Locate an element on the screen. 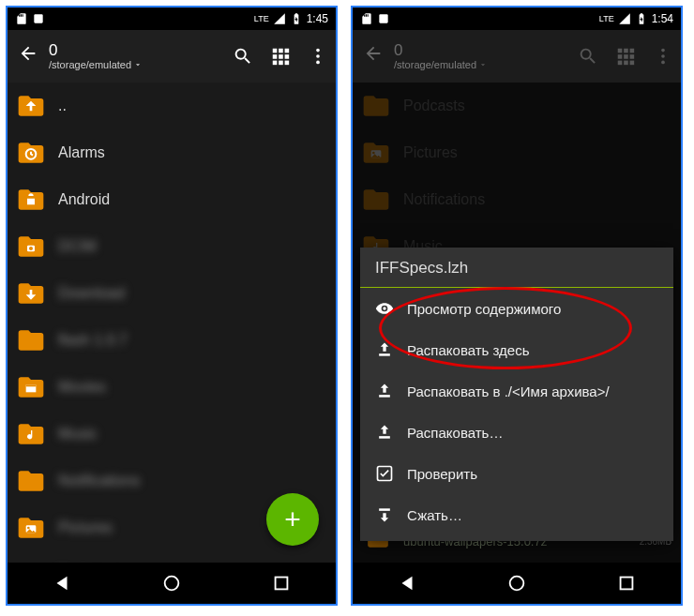 This screenshot has height=616, width=694. list-item: flash 1.0.7 is located at coordinates (172, 340).